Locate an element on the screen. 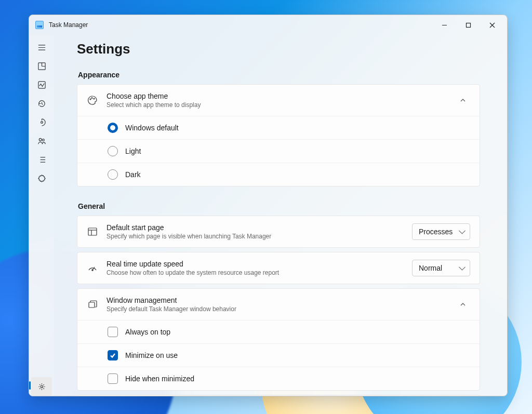  palette-icon is located at coordinates (92, 100).